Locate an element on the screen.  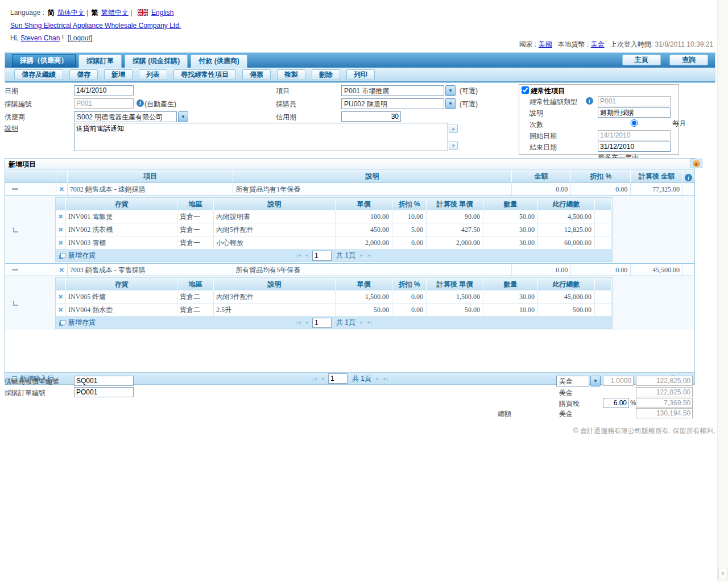
print-button: 列印 is located at coordinates (361, 75).